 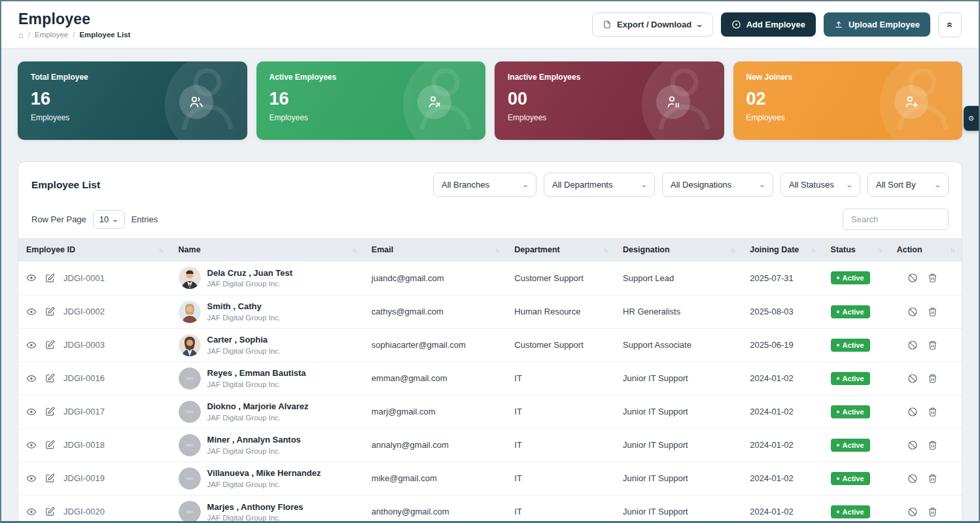 What do you see at coordinates (772, 479) in the screenshot?
I see `joining-date: 2024-01-02` at bounding box center [772, 479].